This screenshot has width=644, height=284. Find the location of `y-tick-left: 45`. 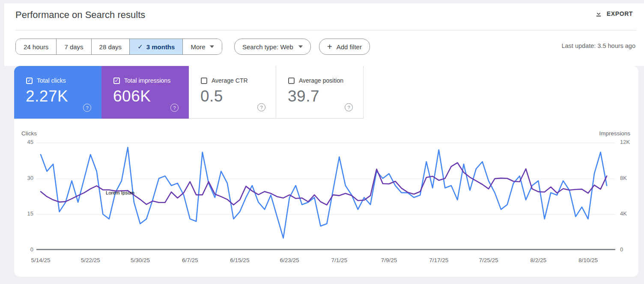

y-tick-left: 45 is located at coordinates (24, 142).